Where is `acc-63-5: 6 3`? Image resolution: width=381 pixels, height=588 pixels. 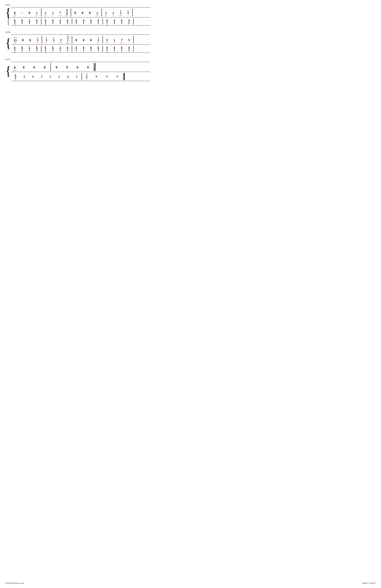
acc-63-5: 6 3 is located at coordinates (53, 22).